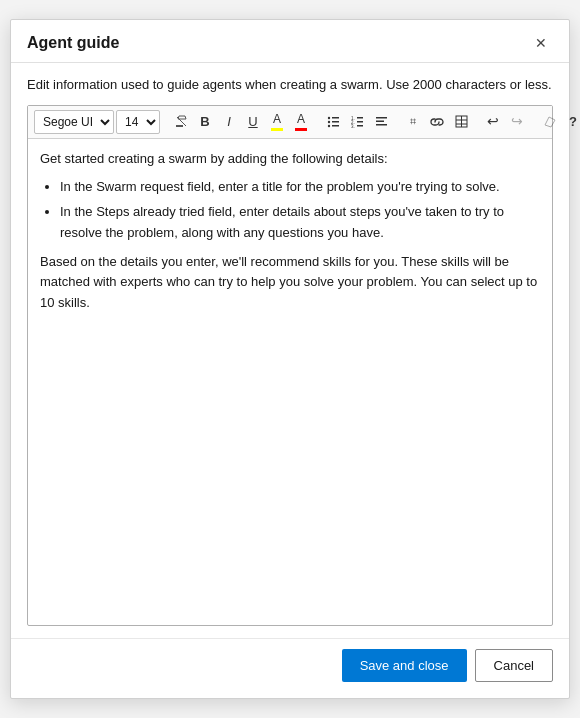  Describe the element at coordinates (541, 43) in the screenshot. I see `close-button: ✕` at that location.